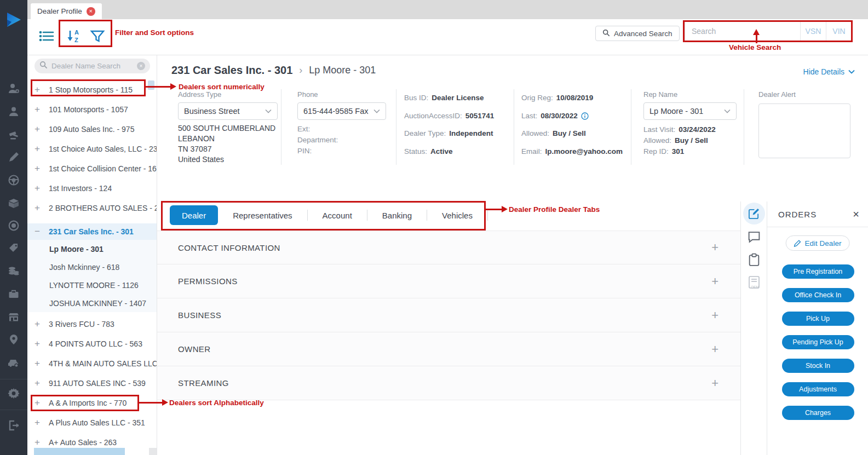 The image size is (868, 455). Describe the element at coordinates (690, 111) in the screenshot. I see `rep-name-select: Lp Moore - 301` at that location.